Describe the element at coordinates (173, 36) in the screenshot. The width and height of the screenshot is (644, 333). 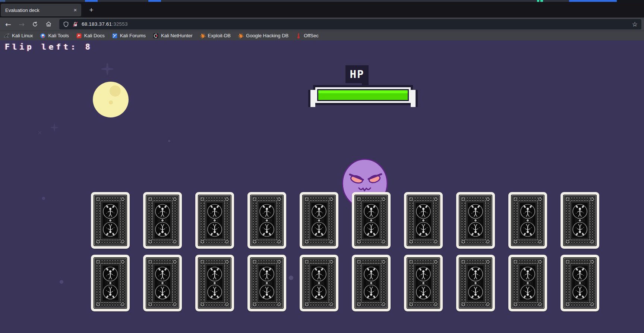
I see `bookmark-kali-nethunter: Kali NetHunter` at that location.